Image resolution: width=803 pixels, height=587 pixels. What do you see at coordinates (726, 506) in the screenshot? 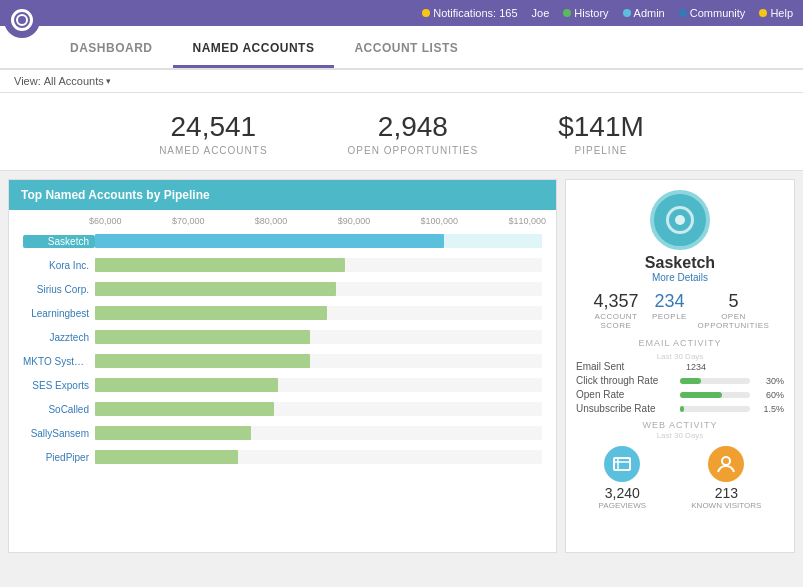
I see `visitors-label: Known Visitors` at bounding box center [726, 506].